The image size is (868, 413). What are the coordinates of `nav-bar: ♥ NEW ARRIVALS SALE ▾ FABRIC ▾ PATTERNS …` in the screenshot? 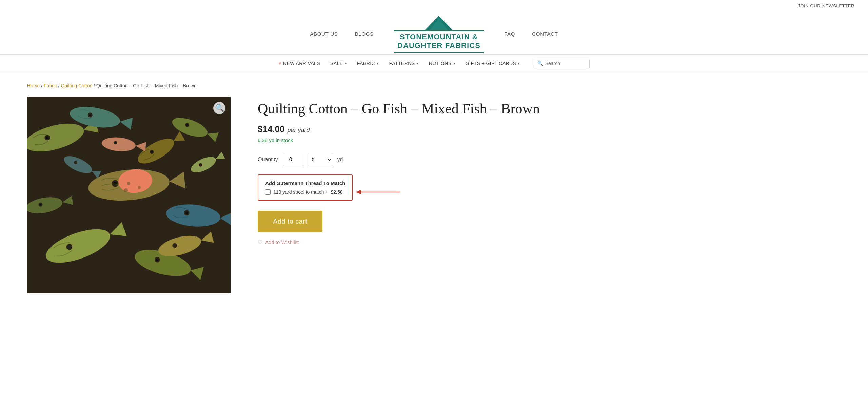 It's located at (434, 64).